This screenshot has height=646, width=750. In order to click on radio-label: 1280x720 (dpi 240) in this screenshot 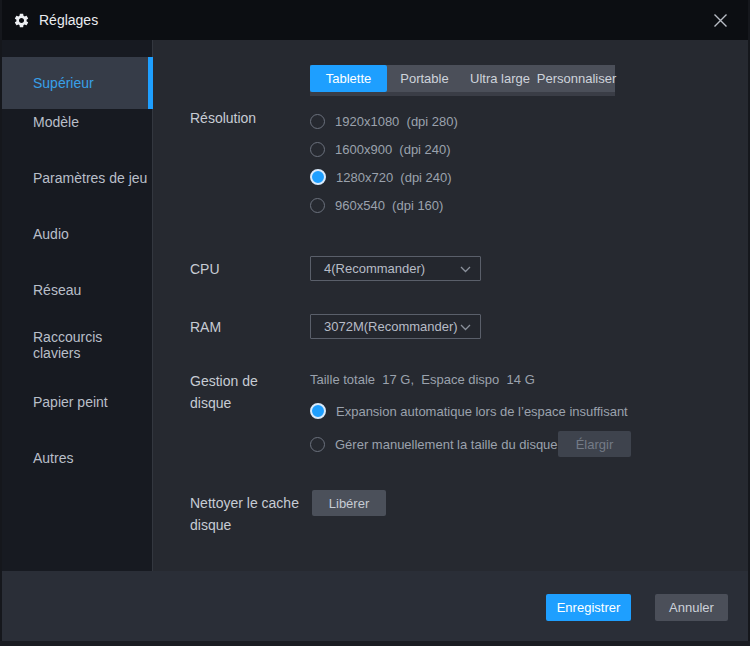, I will do `click(394, 178)`.